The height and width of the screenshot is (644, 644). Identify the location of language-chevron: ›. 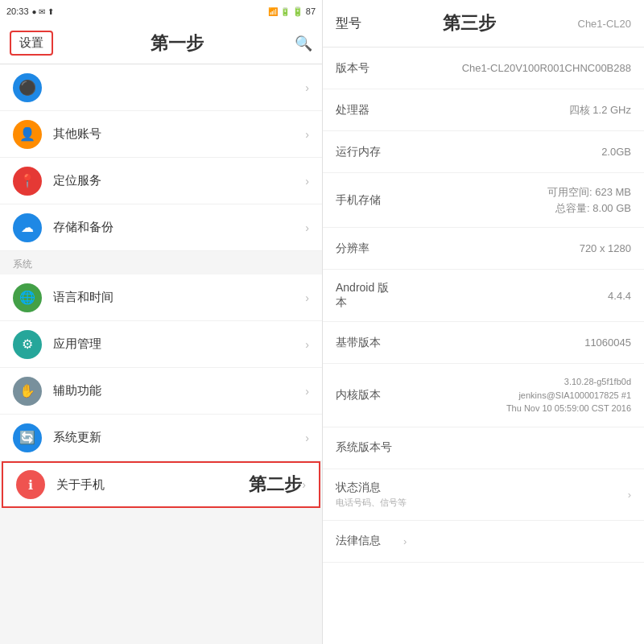
(308, 298).